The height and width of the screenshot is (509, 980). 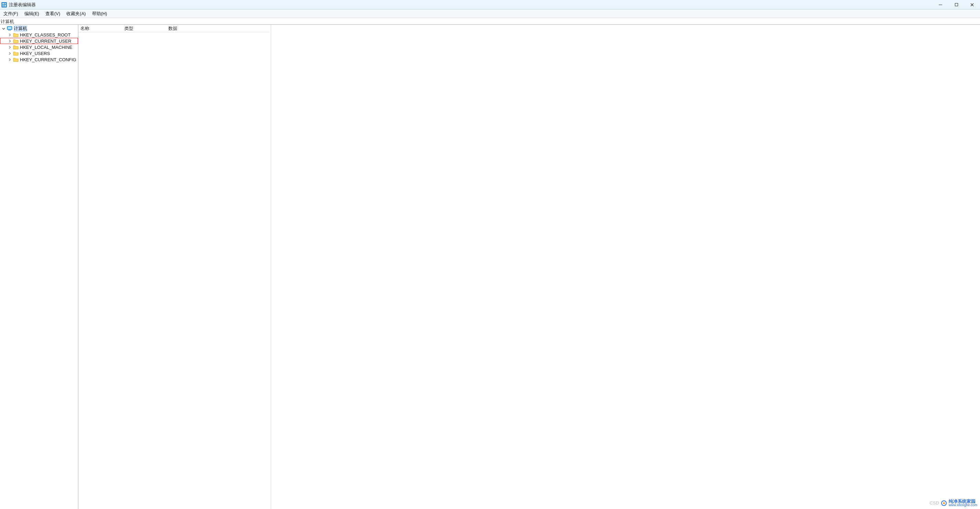 I want to click on tree-hive-hklm: HKEY_LOCAL_MACHINE, so click(x=39, y=47).